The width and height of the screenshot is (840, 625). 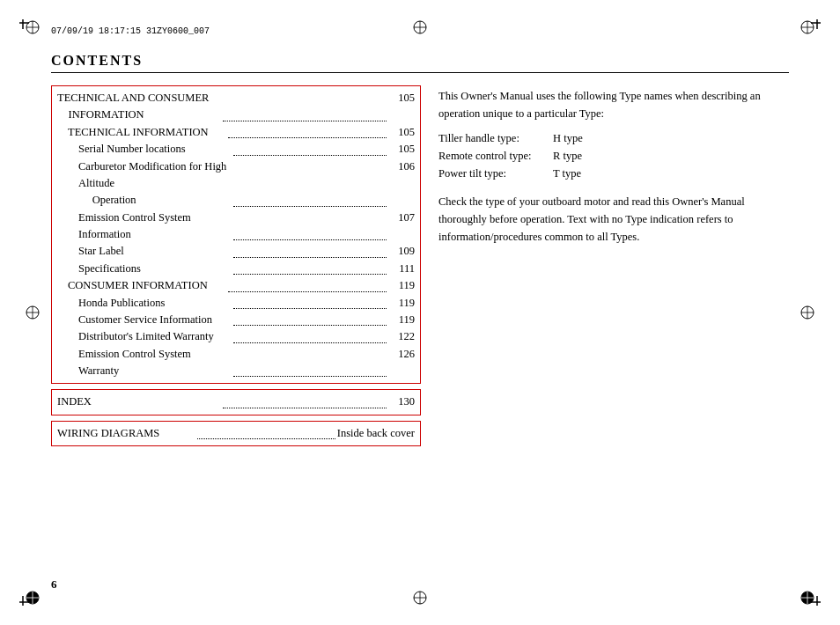 I want to click on toc-entry-distributor-warranty: Distributor's Limited Warranty 122, so click(x=236, y=336).